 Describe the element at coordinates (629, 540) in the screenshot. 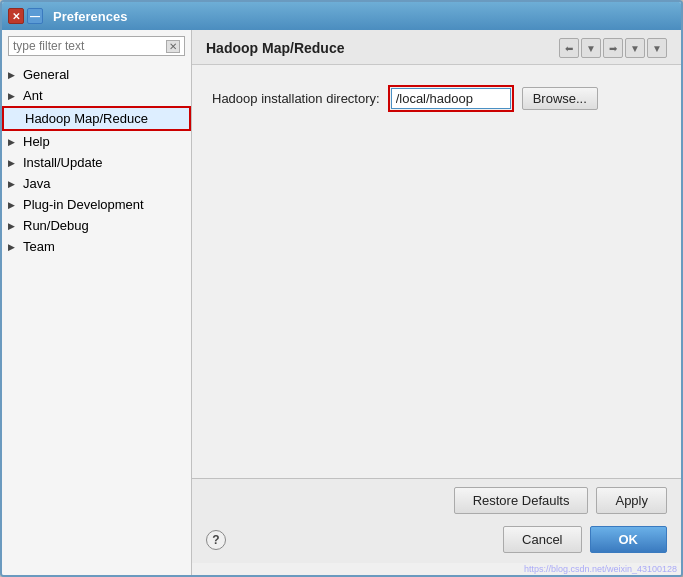

I see `ok-button: OK` at that location.